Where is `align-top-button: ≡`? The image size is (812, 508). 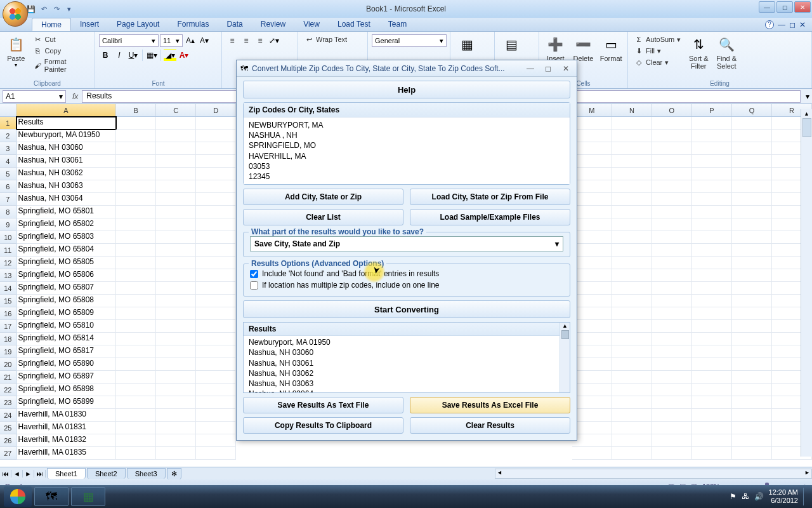 align-top-button: ≡ is located at coordinates (232, 41).